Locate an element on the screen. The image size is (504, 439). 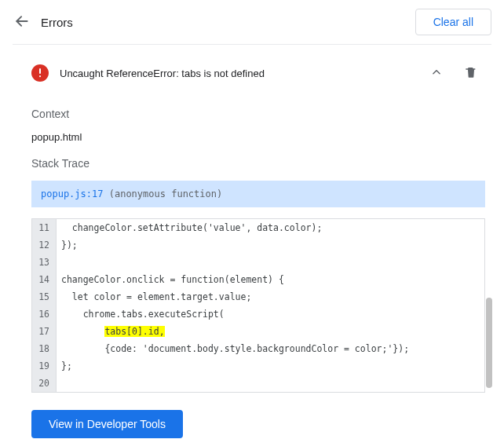
line-number: 12 is located at coordinates (44, 245).